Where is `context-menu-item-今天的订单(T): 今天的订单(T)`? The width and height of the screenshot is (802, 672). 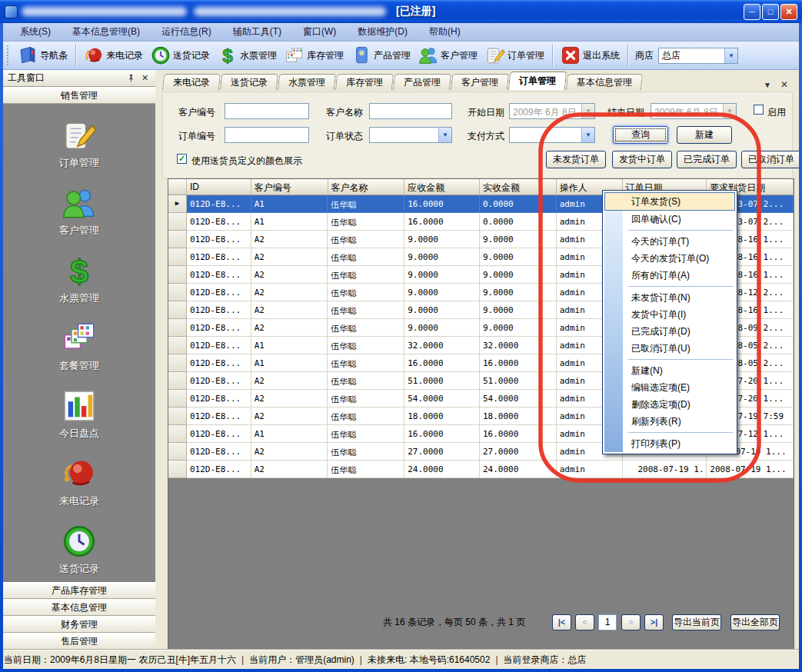
context-menu-item-今天的订单(T): 今天的订单(T) is located at coordinates (670, 241).